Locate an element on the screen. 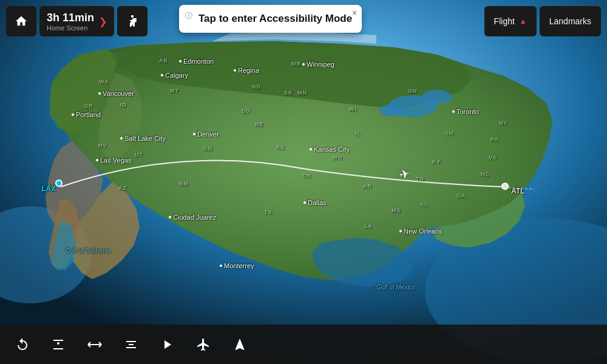 This screenshot has height=364, width=607. city-vancouver: Vancouver is located at coordinates (117, 93).